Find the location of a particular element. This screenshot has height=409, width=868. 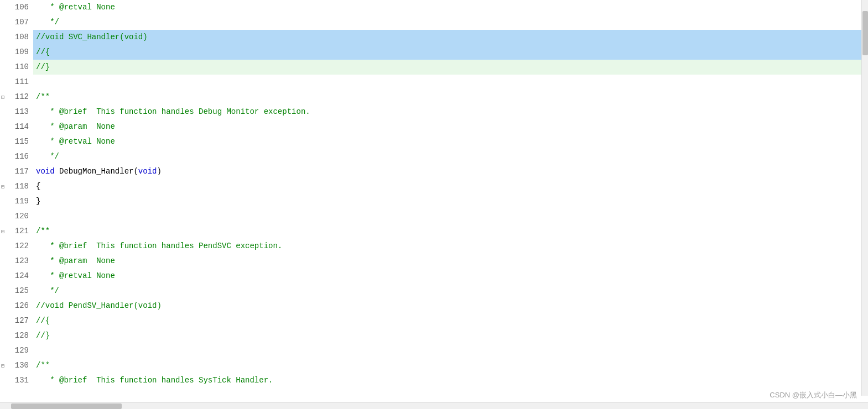

code-line: //void SVC_Handler(void) is located at coordinates (450, 38).